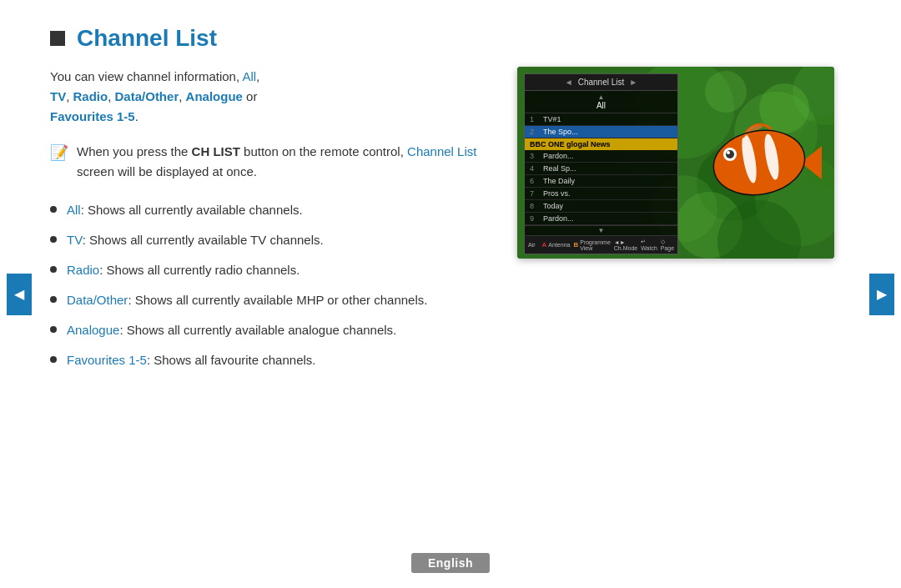  I want to click on list-item: TV: Shows all currently available TV cha…, so click(271, 240).